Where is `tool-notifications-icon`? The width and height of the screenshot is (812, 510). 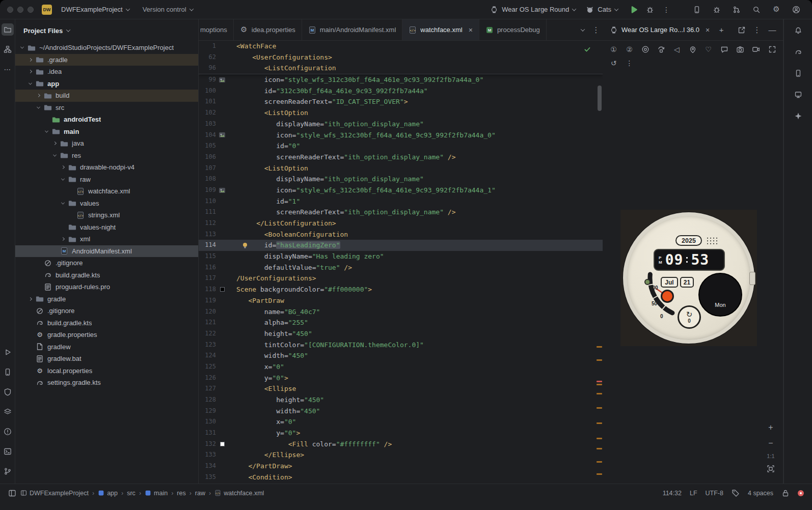 tool-notifications-icon is located at coordinates (798, 31).